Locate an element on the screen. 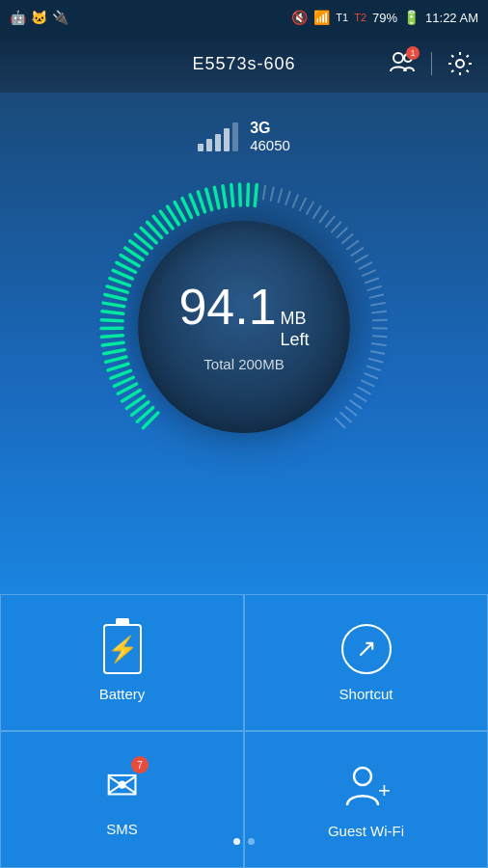  network-number: 46050 is located at coordinates (270, 145).